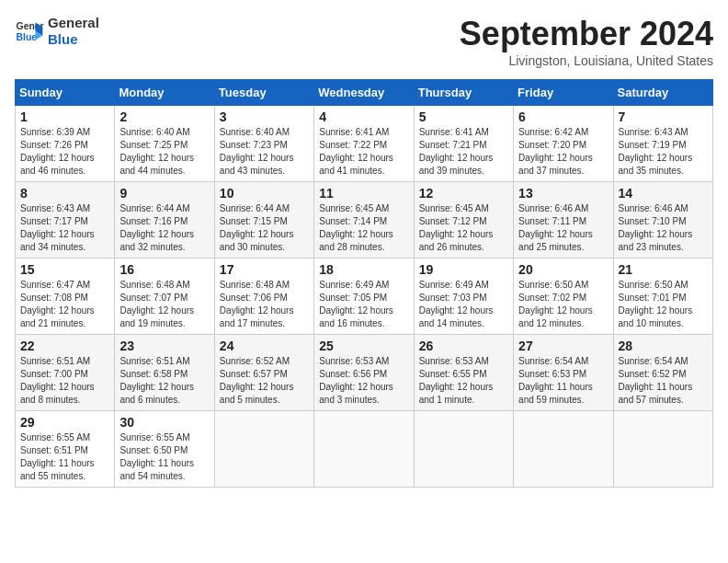 This screenshot has height=563, width=728. Describe the element at coordinates (463, 270) in the screenshot. I see `day-number: 19` at that location.